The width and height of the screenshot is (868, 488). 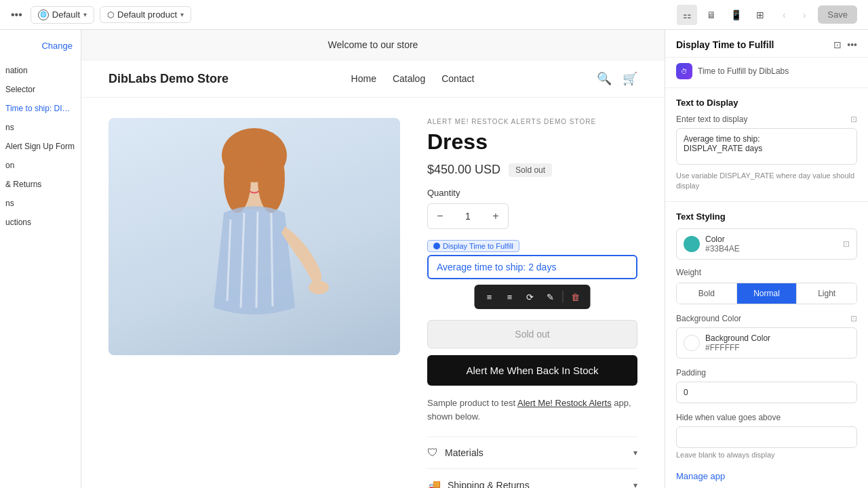 I want to click on accordion-shipping: 🚚 Shipping & Returns ▾, so click(x=532, y=479).